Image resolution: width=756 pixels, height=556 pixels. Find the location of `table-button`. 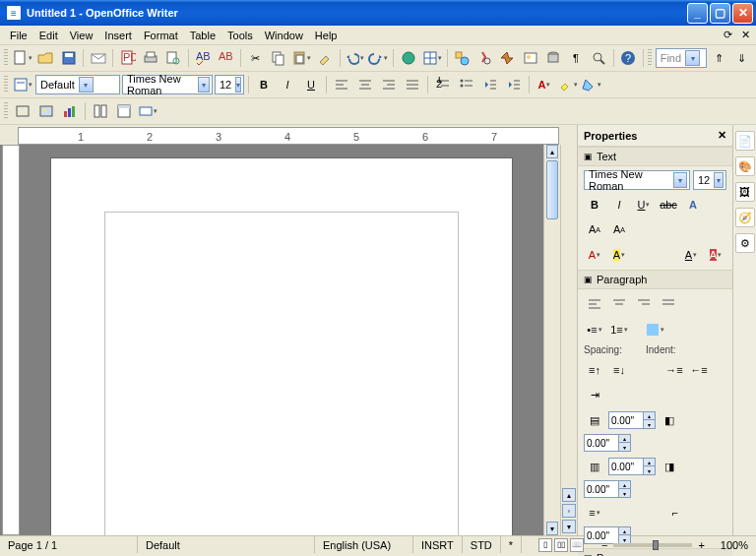

table-button is located at coordinates (432, 58).